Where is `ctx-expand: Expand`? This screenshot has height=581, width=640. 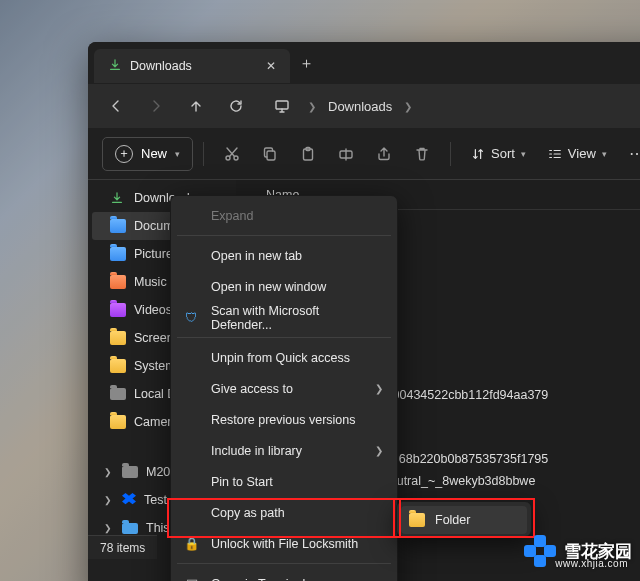 ctx-expand: Expand is located at coordinates (284, 216).